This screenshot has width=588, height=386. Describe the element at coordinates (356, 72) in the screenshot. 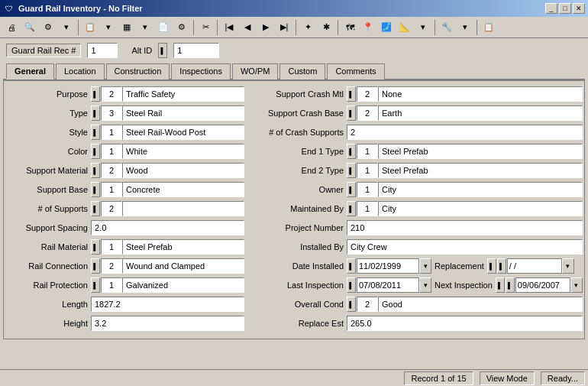

I see `tab-comments: Comments` at that location.